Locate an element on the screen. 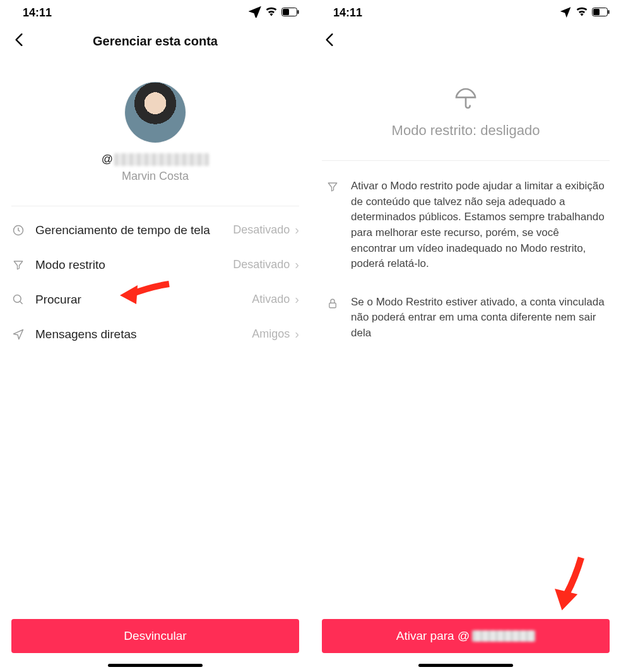 This screenshot has width=621, height=672. row-value: Ativado is located at coordinates (271, 299).